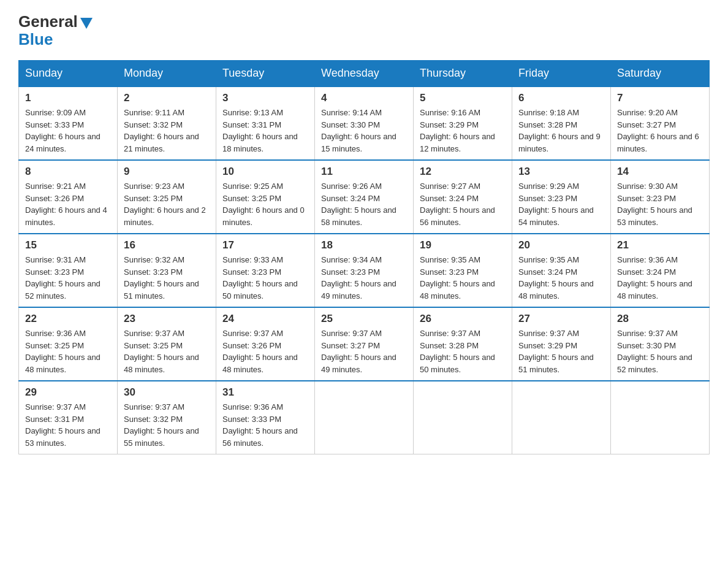 This screenshot has width=728, height=563. I want to click on day-info: Sunrise: 9:34 AM Sunset: 3:23 PM Dayligh…, so click(364, 278).